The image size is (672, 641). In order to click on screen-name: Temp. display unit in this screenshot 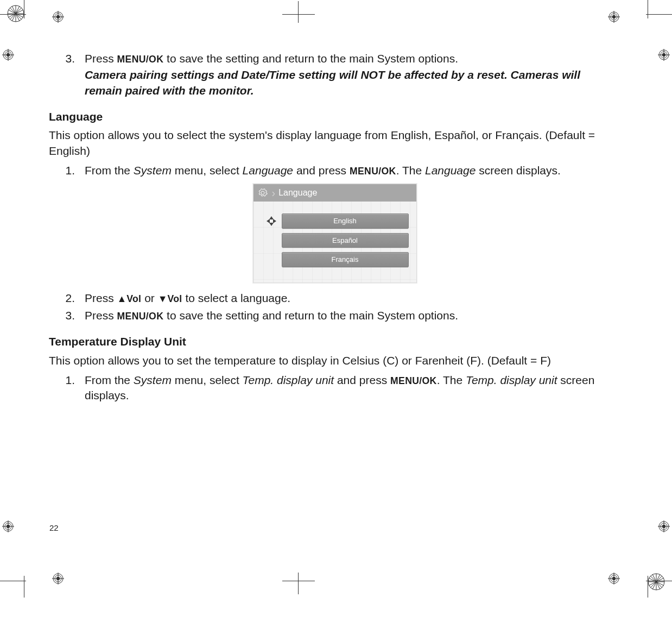, I will do `click(511, 380)`.